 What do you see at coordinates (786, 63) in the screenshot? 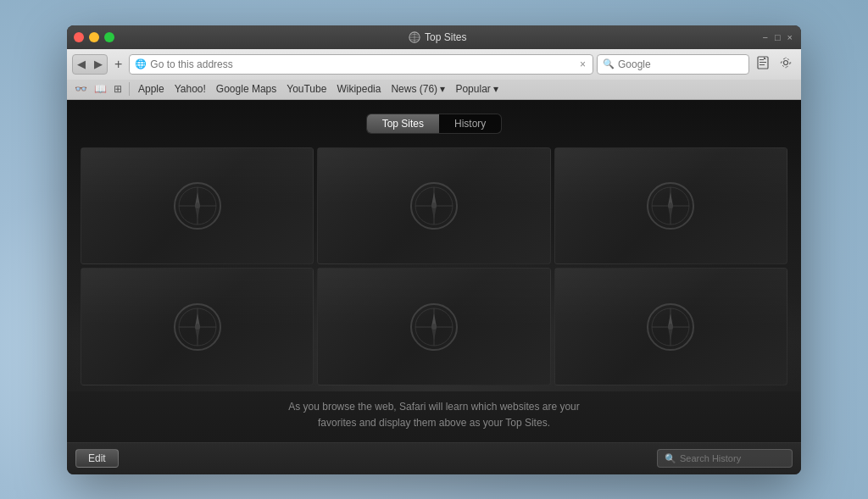
I see `gear-icon` at bounding box center [786, 63].